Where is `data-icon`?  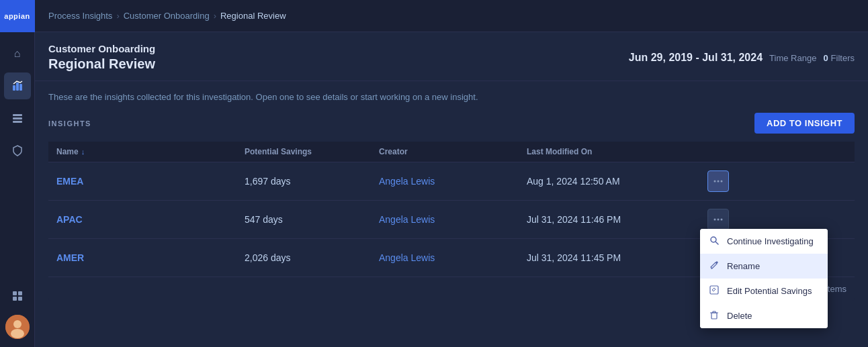 data-icon is located at coordinates (17, 118).